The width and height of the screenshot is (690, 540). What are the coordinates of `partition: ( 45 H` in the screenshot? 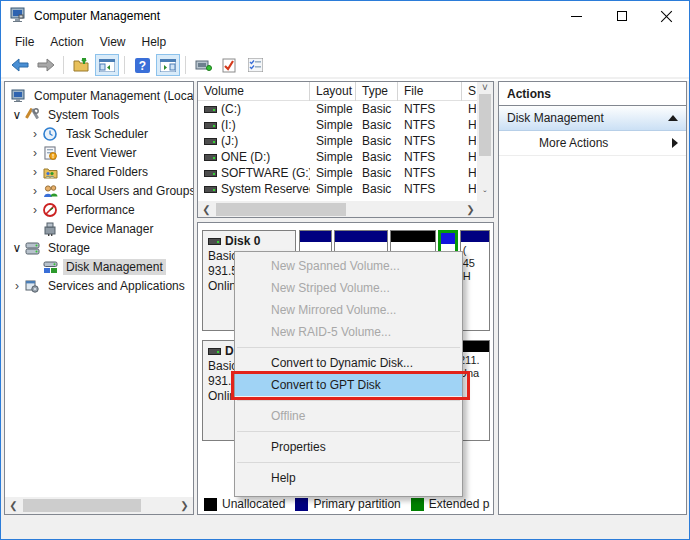 It's located at (475, 280).